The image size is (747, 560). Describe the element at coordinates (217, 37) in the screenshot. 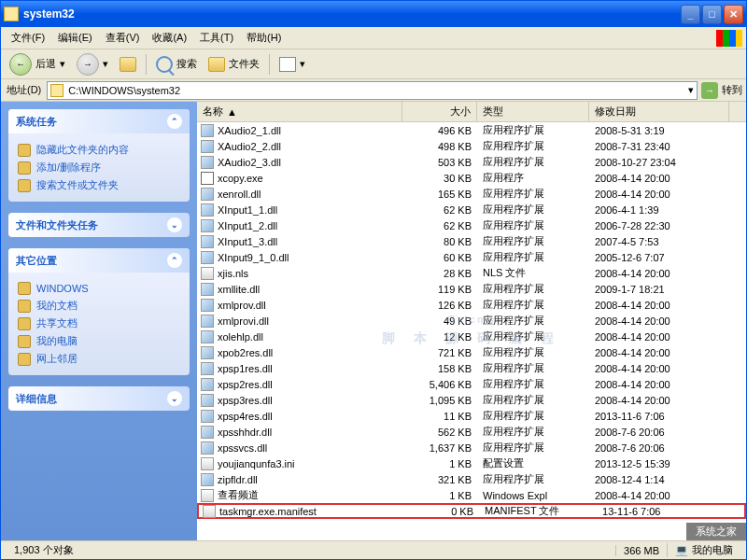

I see `menu-tools: 工具(T)` at that location.